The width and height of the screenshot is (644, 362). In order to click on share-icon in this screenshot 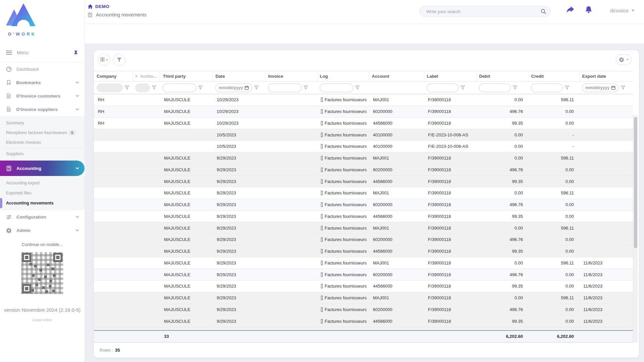, I will do `click(570, 10)`.